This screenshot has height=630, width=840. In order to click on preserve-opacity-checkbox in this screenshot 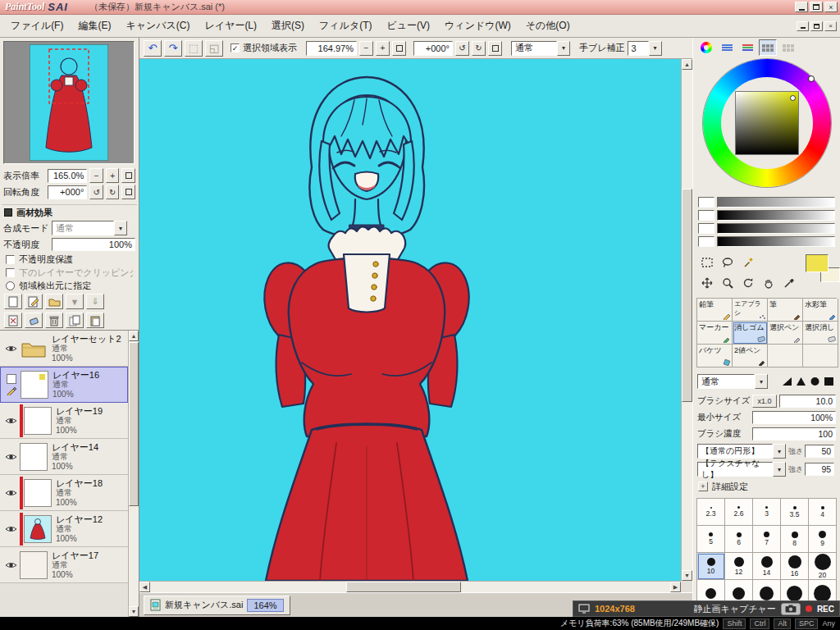, I will do `click(10, 259)`.